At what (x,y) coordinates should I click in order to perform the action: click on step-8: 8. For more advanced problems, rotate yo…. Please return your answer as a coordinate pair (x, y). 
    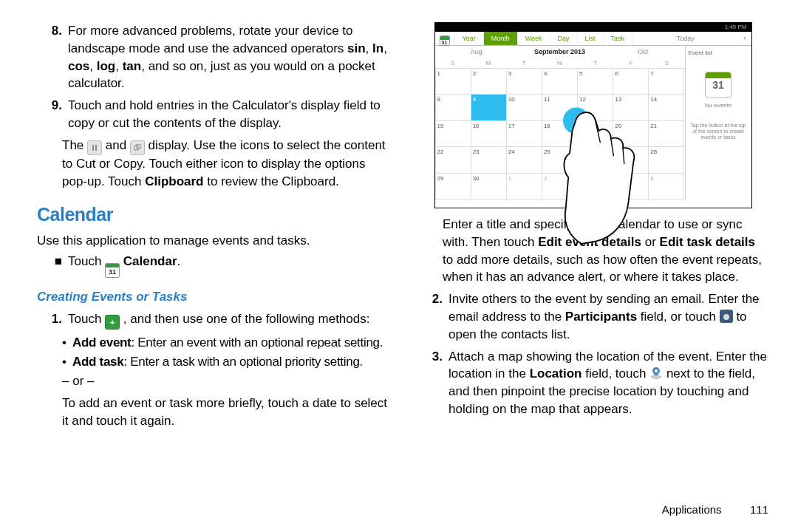
    Looking at the image, I should click on (213, 58).